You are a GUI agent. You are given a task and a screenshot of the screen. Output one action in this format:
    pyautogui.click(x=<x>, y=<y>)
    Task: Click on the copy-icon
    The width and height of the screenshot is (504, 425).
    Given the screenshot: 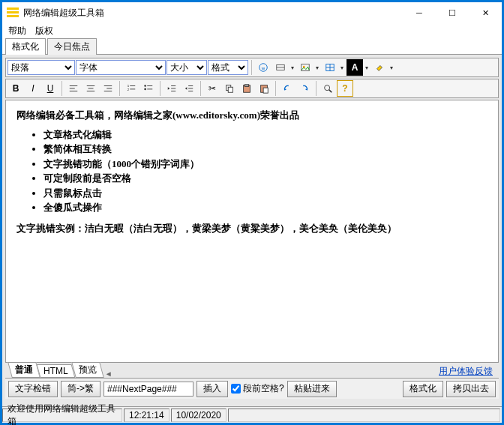 What is the action you would take?
    pyautogui.click(x=230, y=88)
    